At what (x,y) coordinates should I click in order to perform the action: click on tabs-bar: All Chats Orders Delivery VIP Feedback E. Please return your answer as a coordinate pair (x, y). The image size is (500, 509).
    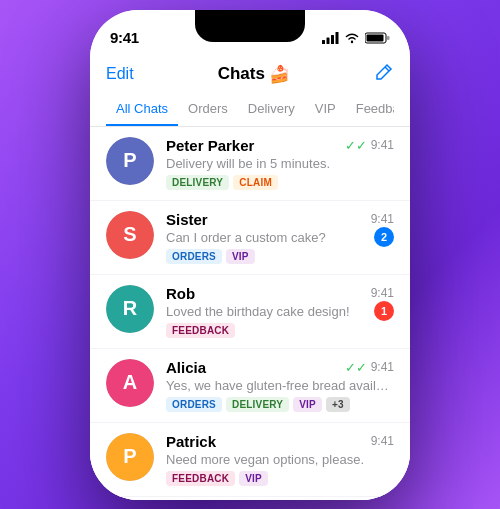
    Looking at the image, I should click on (250, 110).